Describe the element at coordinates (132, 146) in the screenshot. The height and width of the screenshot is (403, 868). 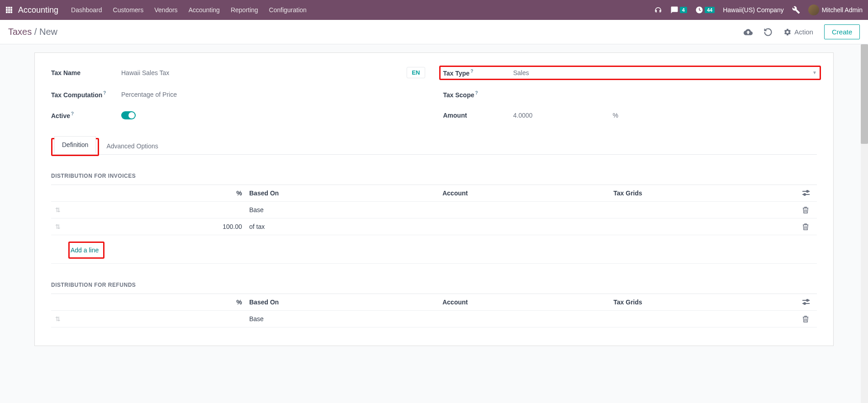
I see `tab-advanced: Advanced Options` at that location.